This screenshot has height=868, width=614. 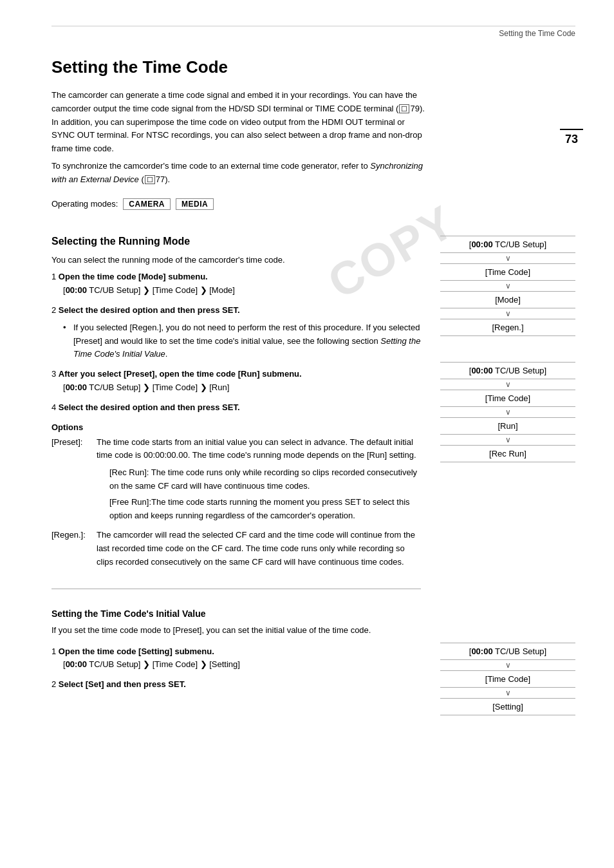 I want to click on section1-title: Selecting the Running Mode, so click(x=236, y=241).